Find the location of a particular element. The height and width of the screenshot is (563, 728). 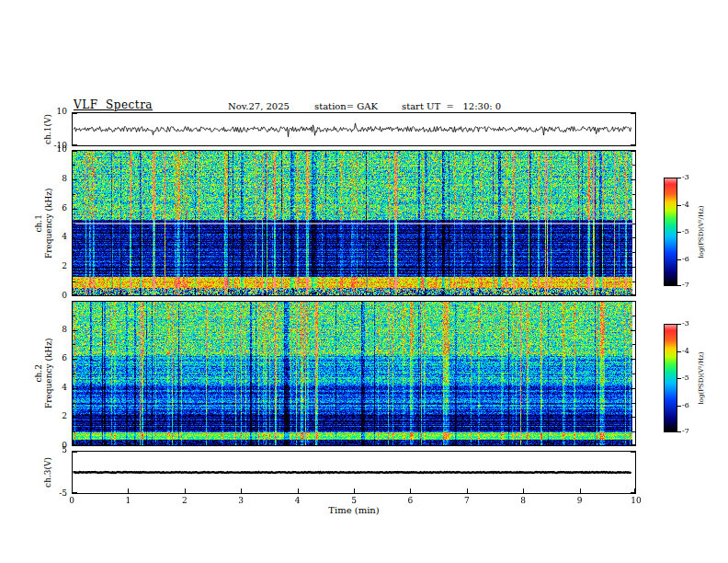

ch1-waveform-canvas is located at coordinates (354, 129).